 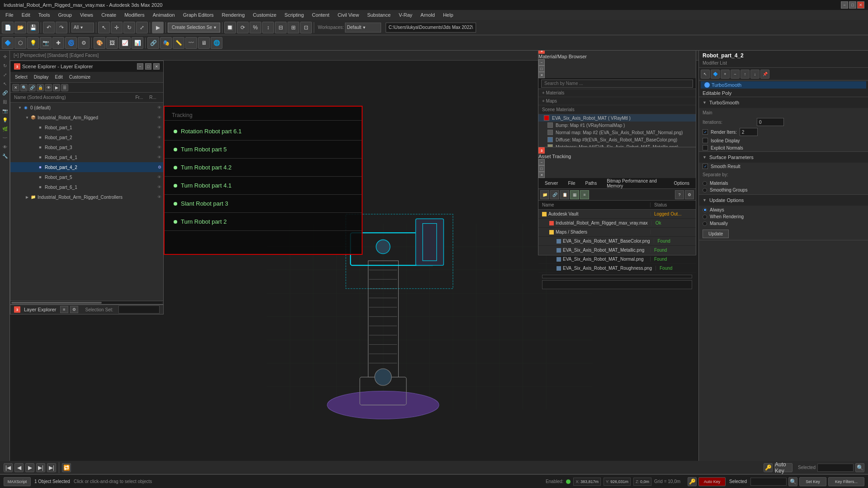 What do you see at coordinates (263, 168) in the screenshot?
I see `track-item-2: Turn Robot part 4.2` at bounding box center [263, 168].